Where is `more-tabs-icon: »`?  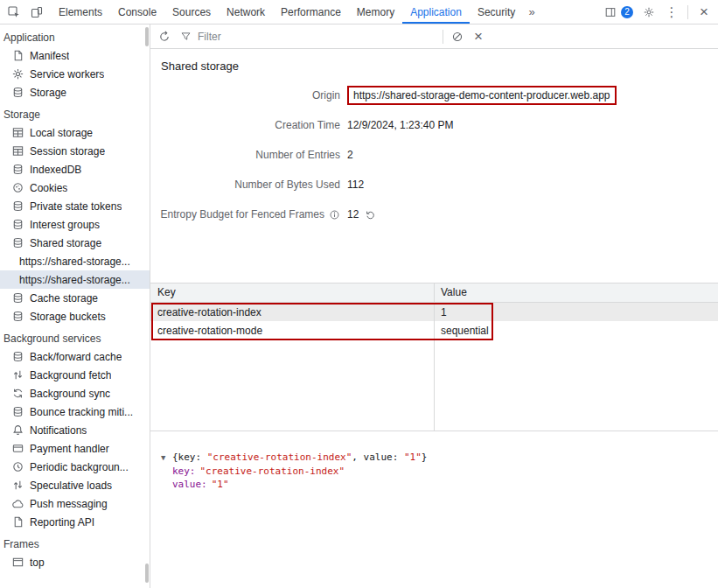
more-tabs-icon: » is located at coordinates (532, 12).